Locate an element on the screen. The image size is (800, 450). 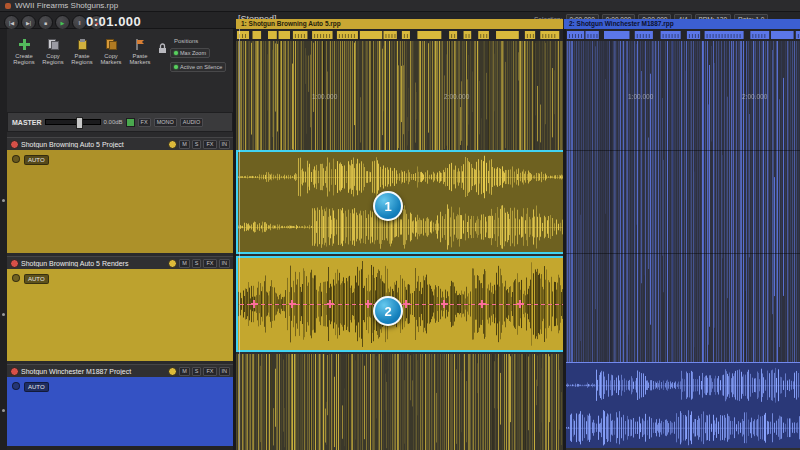
waveform-band-left-bottom is located at coordinates (400, 402).